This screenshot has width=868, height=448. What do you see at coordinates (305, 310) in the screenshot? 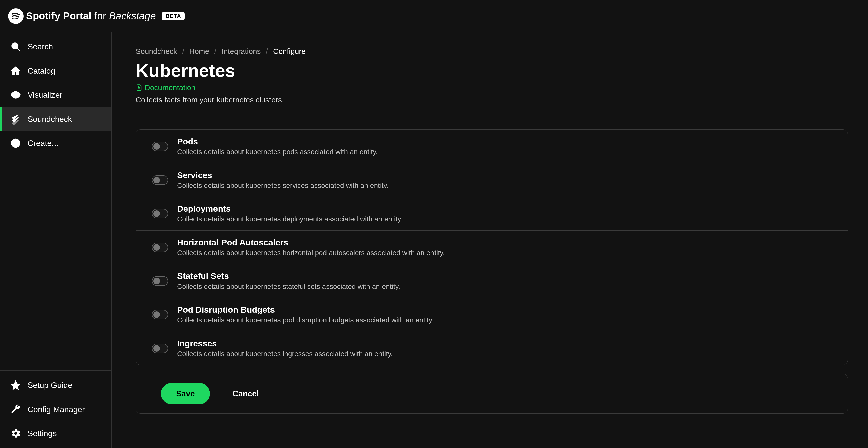
I see `collector-title: Pod Disruption Budgets` at bounding box center [305, 310].